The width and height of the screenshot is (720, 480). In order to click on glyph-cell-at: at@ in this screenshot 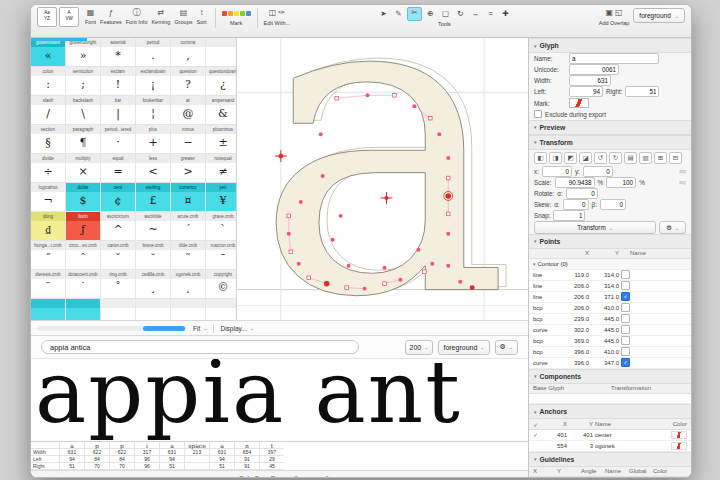, I will do `click(188, 110)`.